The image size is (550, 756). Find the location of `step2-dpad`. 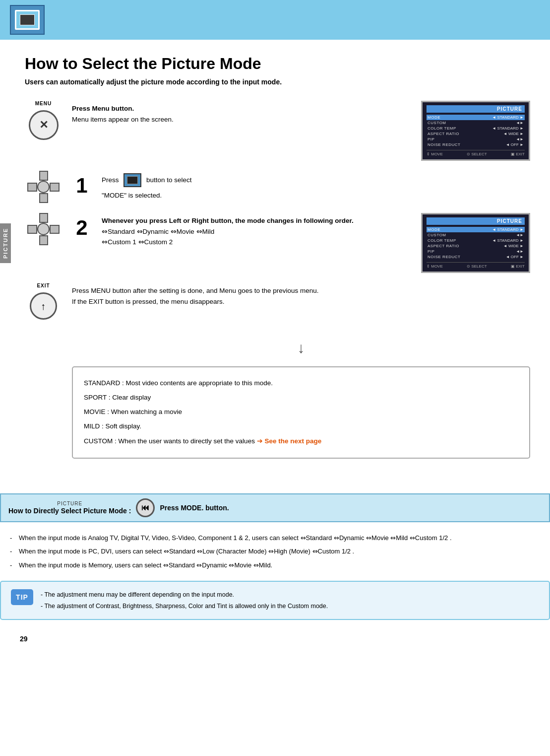

step2-dpad is located at coordinates (44, 229).